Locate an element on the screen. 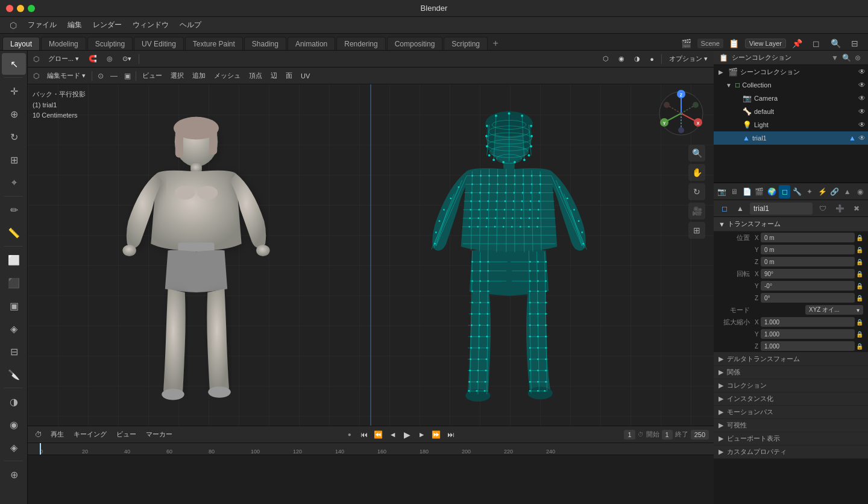 The height and width of the screenshot is (504, 868). output-props-icon: 🖥 is located at coordinates (734, 192).